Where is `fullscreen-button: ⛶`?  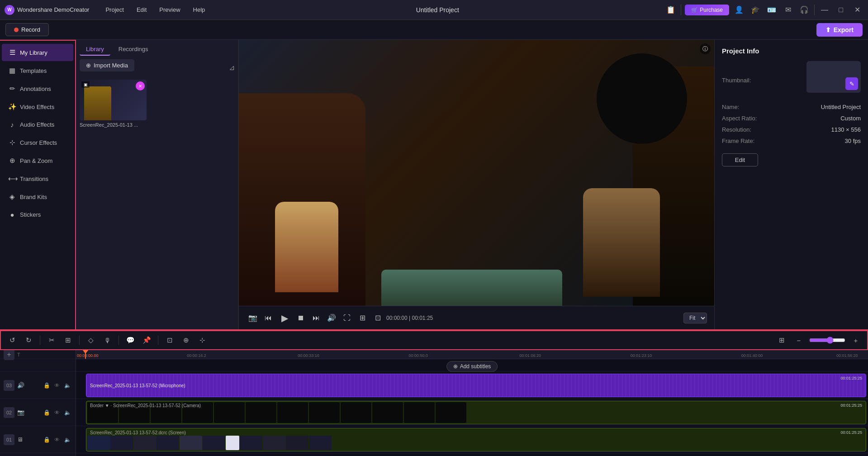 fullscreen-button: ⛶ is located at coordinates (347, 318).